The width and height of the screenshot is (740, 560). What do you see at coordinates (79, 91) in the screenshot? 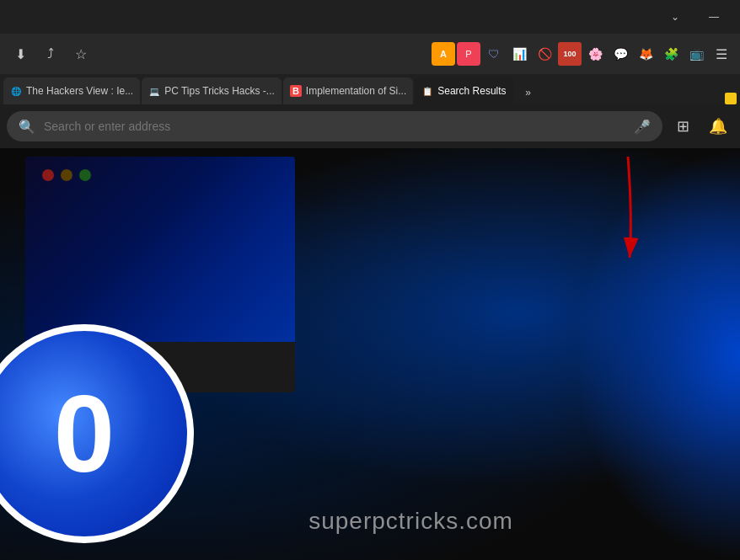
I see `tab-label-hackers-view: The Hackers View : Ie...` at bounding box center [79, 91].